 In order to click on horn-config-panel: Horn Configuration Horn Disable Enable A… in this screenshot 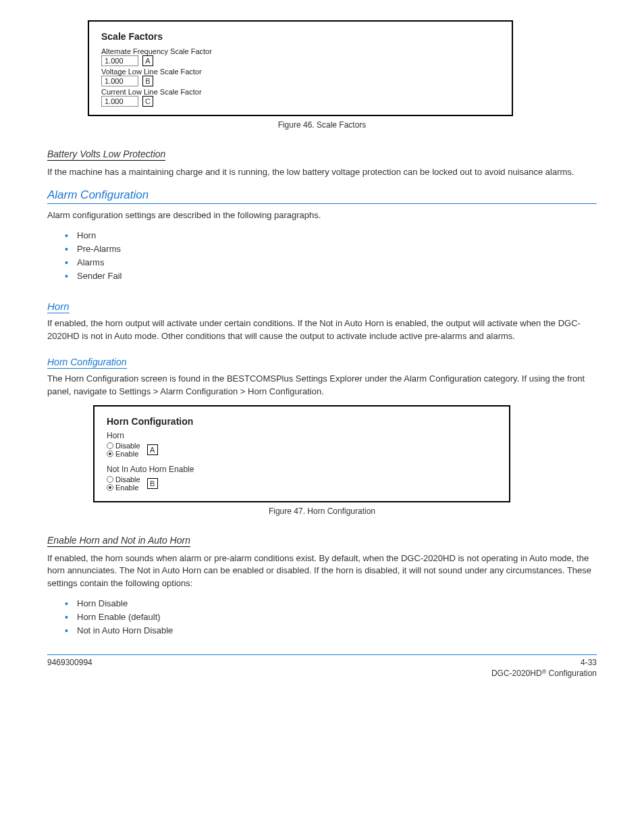, I will do `click(302, 454)`.